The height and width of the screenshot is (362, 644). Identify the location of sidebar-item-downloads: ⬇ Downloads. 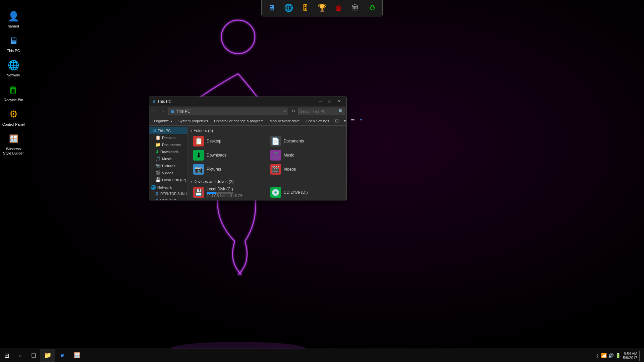
(168, 152).